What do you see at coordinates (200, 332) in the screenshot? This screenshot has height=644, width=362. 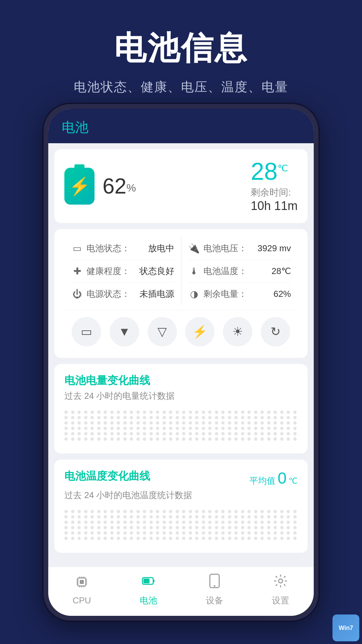 I see `quick-icon-bluetooth: ⚡` at bounding box center [200, 332].